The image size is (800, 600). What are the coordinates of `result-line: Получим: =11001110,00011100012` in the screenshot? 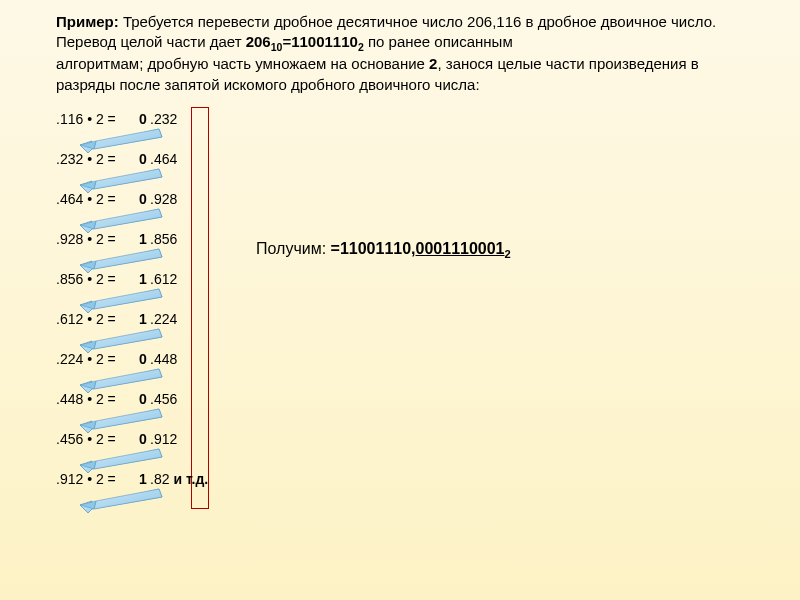 It's located at (384, 250).